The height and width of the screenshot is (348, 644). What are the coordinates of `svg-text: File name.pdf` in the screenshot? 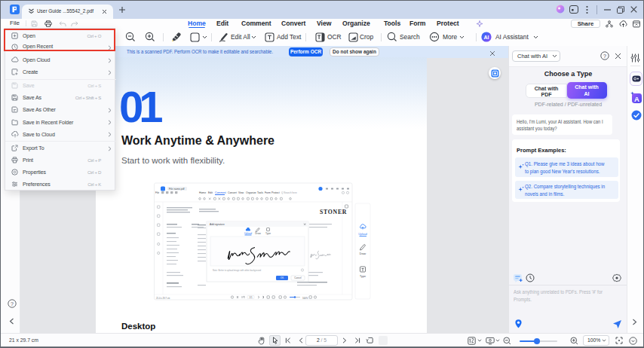 It's located at (176, 189).